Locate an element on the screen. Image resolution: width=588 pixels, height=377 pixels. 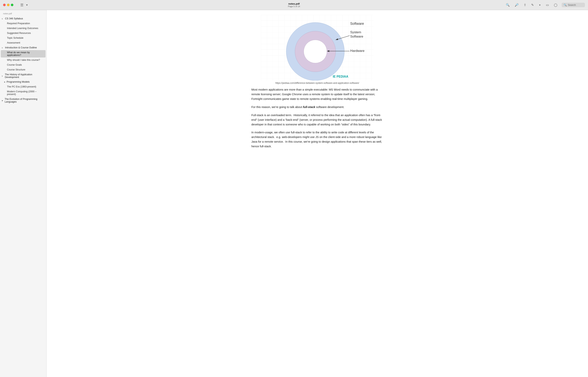
sidebar-item-suggested-resources: Suggested Resources is located at coordinates (23, 33).